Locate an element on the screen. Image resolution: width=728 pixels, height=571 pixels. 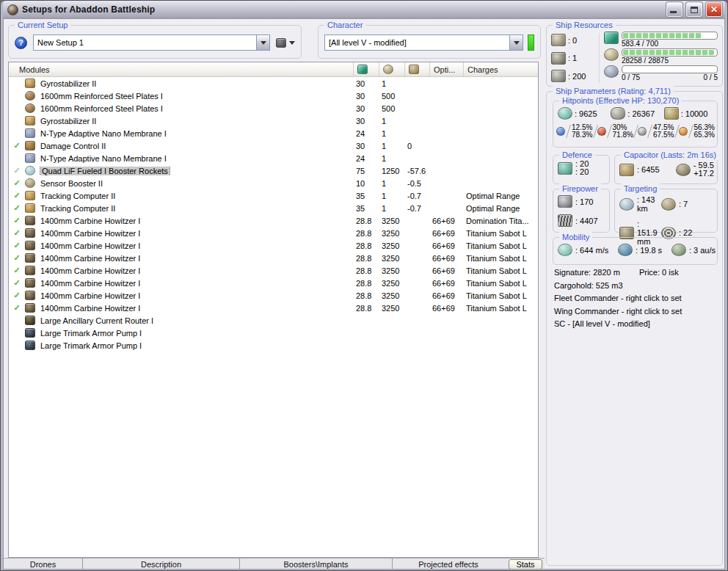
charges-column-header: Charges is located at coordinates (500, 69).